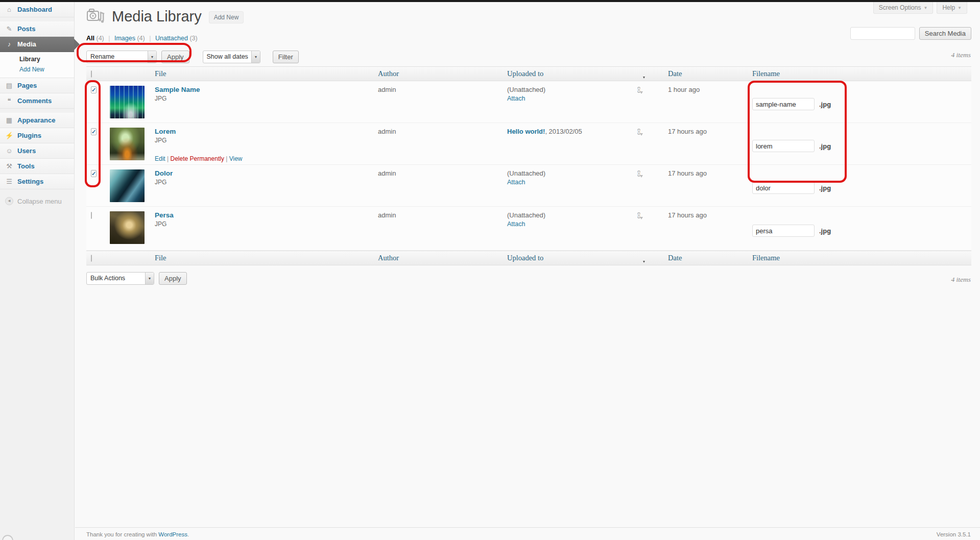 Image resolution: width=980 pixels, height=540 pixels. What do you see at coordinates (122, 57) in the screenshot?
I see `bulk-action-select: Rename ▼` at bounding box center [122, 57].